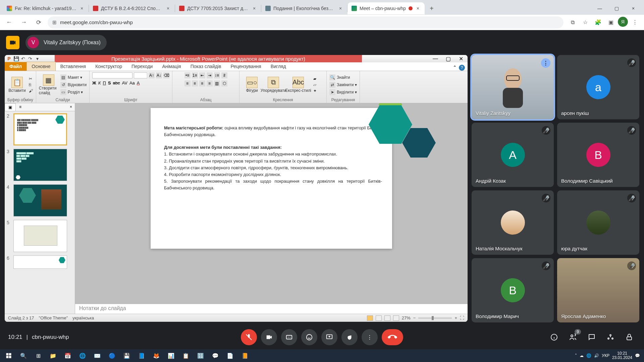 Image resolution: width=644 pixels, height=362 pixels. I want to click on tile-volodymyr-s: В 🎤̷ Володимир Савіцький, so click(598, 155).